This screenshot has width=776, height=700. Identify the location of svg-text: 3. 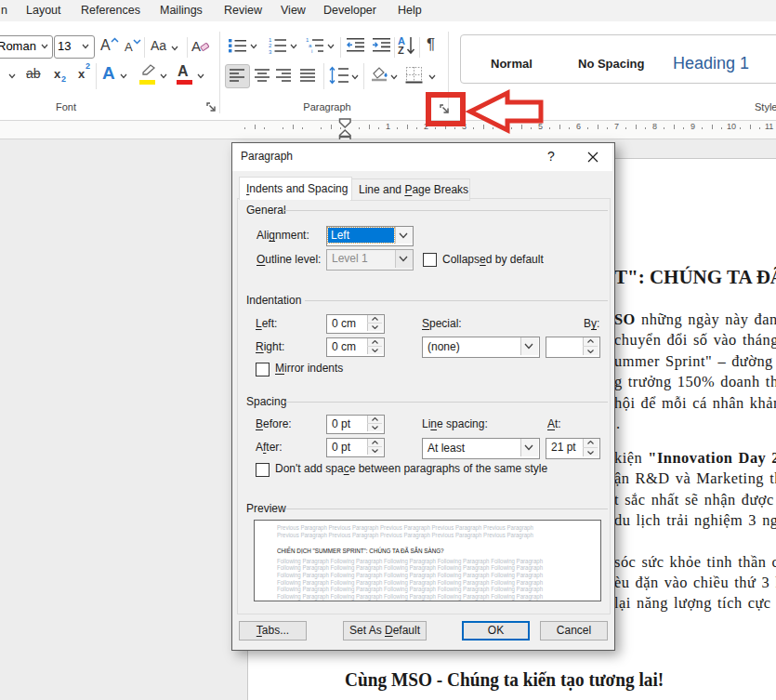
(270, 52).